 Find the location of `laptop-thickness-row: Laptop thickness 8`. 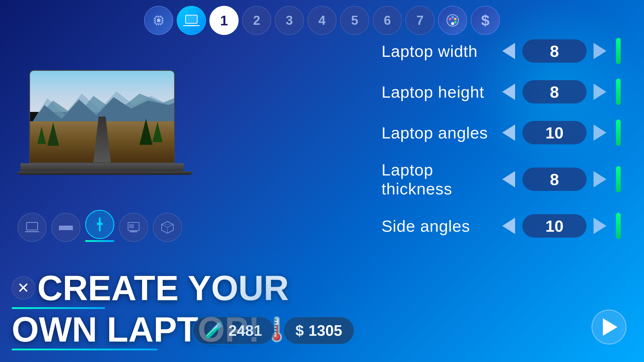

laptop-thickness-row: Laptop thickness 8 is located at coordinates (501, 179).